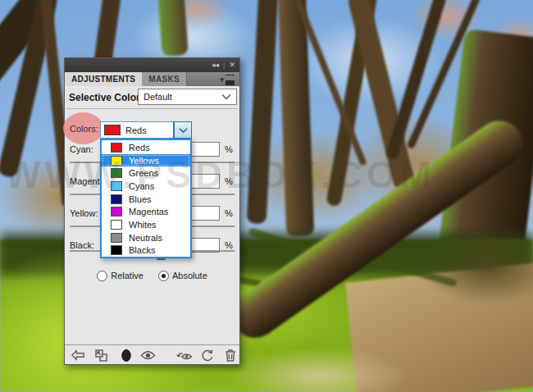 This screenshot has height=392, width=533. Describe the element at coordinates (190, 276) in the screenshot. I see `absolute-label: Absolute` at that location.